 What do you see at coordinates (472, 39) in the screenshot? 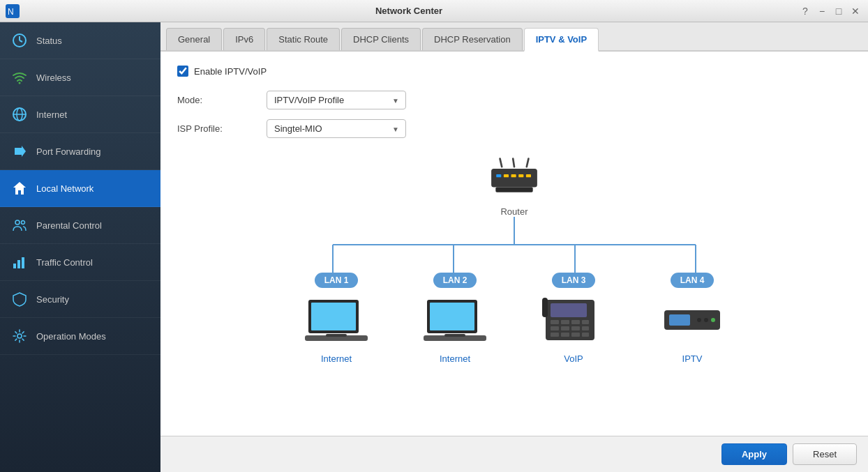
I see `tab-dhcp-reservation: DHCP Reservation` at bounding box center [472, 39].